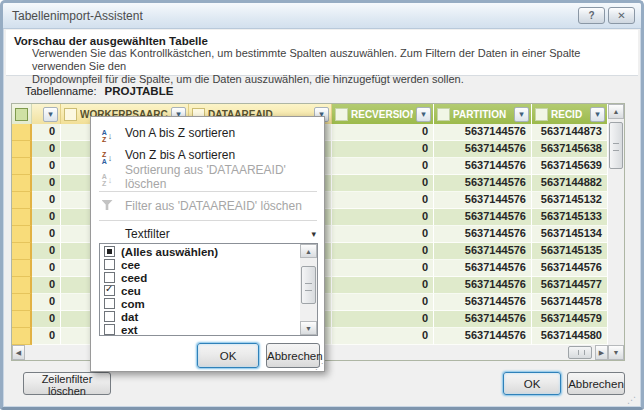 This screenshot has width=644, height=410. Describe the element at coordinates (107, 178) in the screenshot. I see `sort-clear-icon: AZ↓` at that location.